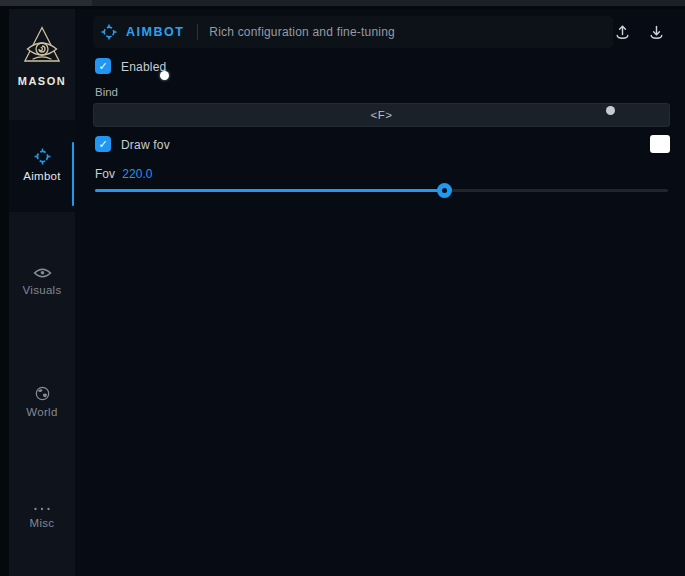 The height and width of the screenshot is (576, 685). Describe the element at coordinates (42, 422) in the screenshot. I see `sidebar-item-world: World` at that location.